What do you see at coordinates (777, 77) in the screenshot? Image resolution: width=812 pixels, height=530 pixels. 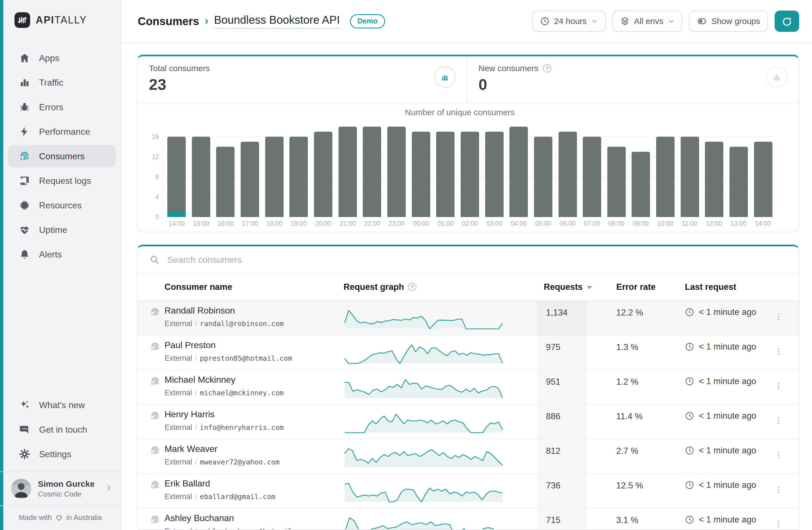 I see `toggle-chart-button-disabled` at bounding box center [777, 77].